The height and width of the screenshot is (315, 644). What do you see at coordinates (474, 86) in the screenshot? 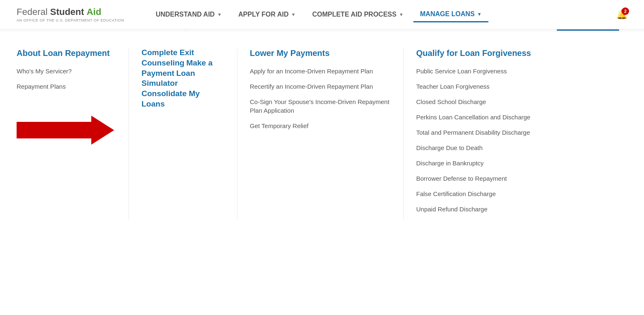
I see `link-teacher-forgiveness: Teacher Loan Forgiveness` at bounding box center [474, 86].